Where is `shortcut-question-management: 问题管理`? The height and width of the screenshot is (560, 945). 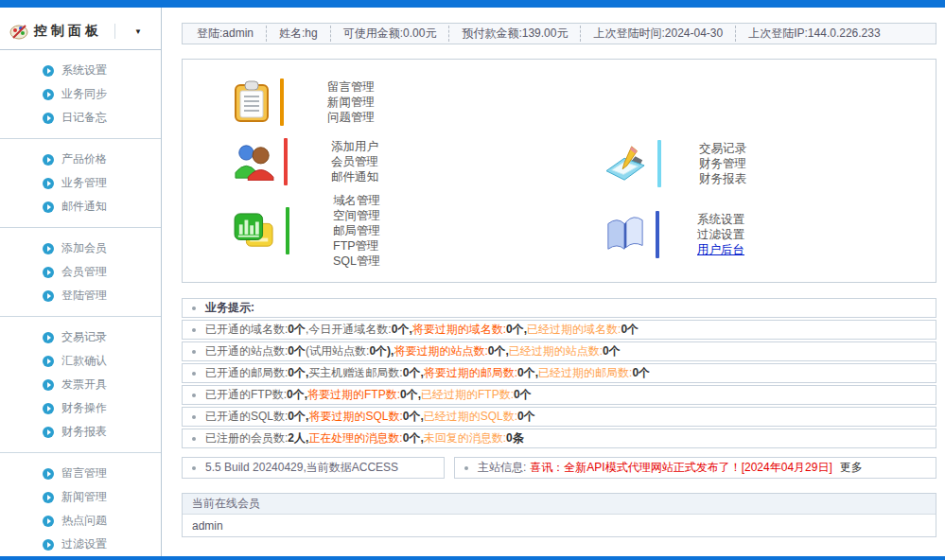
shortcut-question-management: 问题管理 is located at coordinates (351, 117).